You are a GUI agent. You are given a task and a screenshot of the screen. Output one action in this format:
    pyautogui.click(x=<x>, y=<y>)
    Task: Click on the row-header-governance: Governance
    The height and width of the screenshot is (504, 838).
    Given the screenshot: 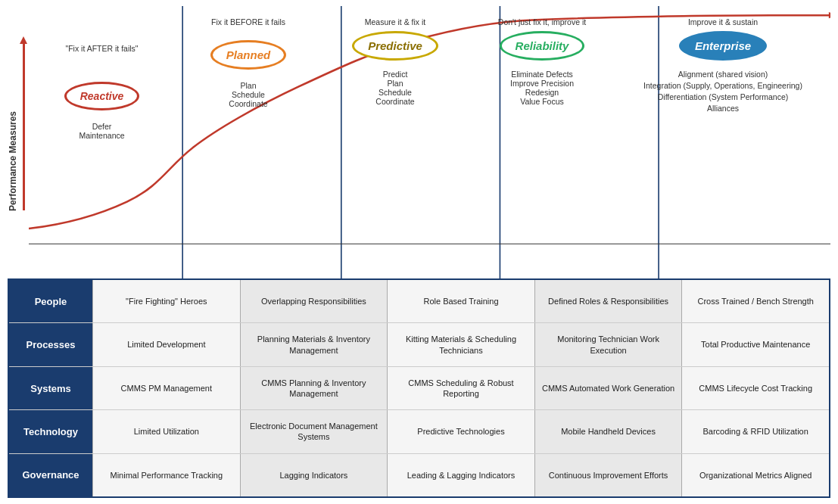 What is the action you would take?
    pyautogui.click(x=51, y=475)
    